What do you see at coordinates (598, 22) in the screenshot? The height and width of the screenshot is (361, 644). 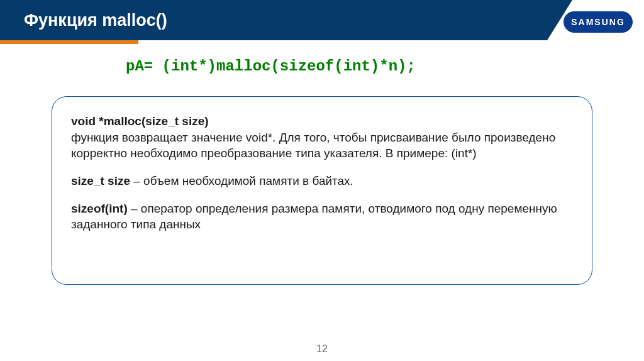 I see `samsung-logo: SAMSUNG` at bounding box center [598, 22].